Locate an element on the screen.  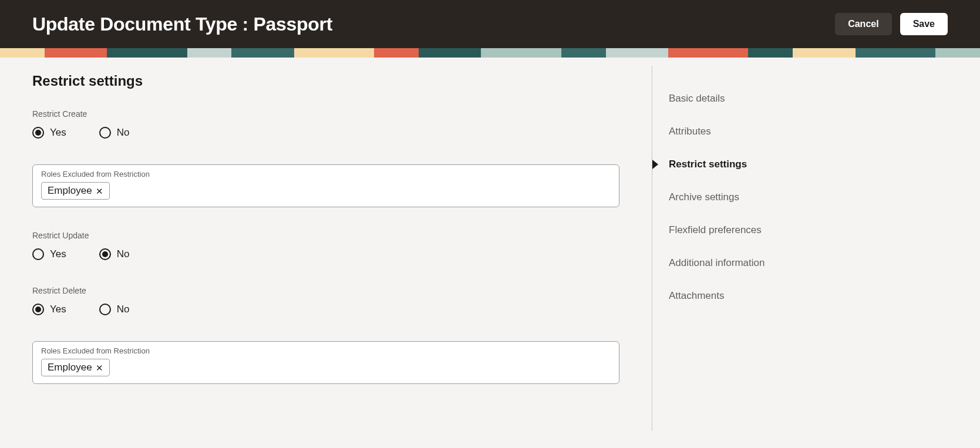
section-title: Restrict settings is located at coordinates (326, 81).